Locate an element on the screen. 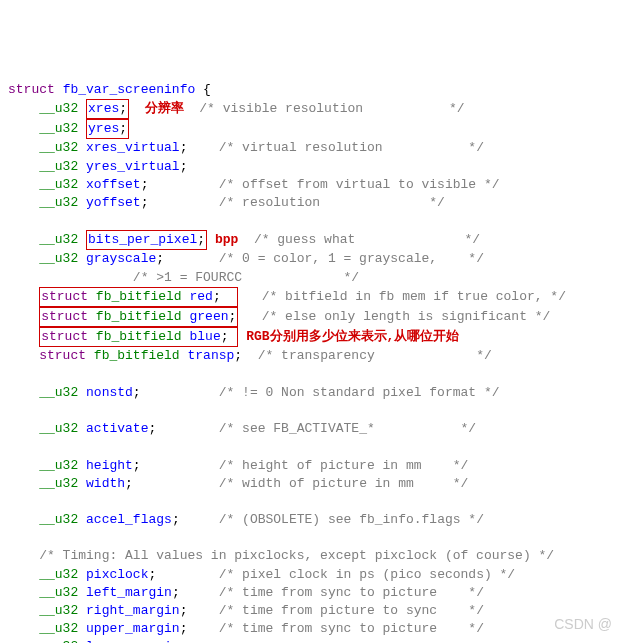 The height and width of the screenshot is (643, 632). comment-timing: /* Timing: All values in pixclocks, exce… is located at coordinates (296, 556).